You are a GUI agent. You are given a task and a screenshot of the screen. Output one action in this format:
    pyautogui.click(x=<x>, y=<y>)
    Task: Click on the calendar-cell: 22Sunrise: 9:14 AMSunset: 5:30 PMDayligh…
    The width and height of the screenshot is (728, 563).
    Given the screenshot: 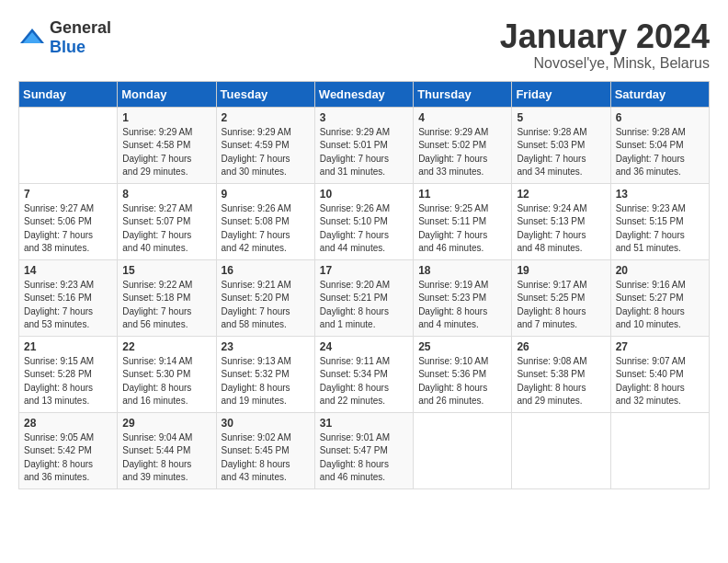 What is the action you would take?
    pyautogui.click(x=167, y=373)
    